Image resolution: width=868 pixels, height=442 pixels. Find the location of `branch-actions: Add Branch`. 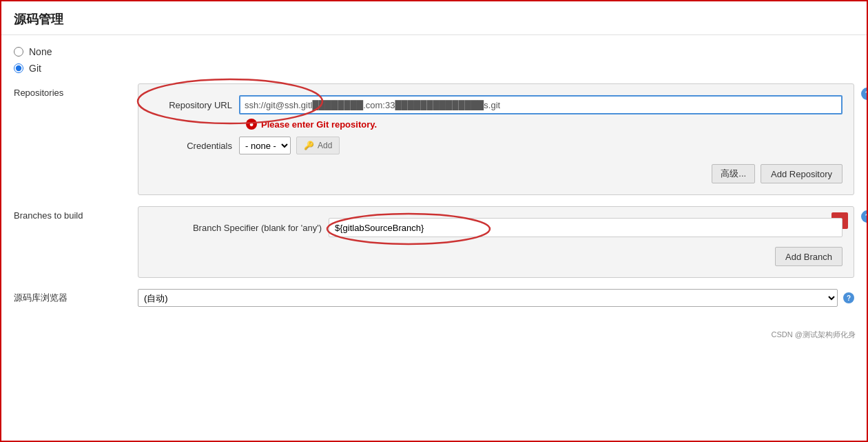

branch-actions: Add Branch is located at coordinates (496, 257).